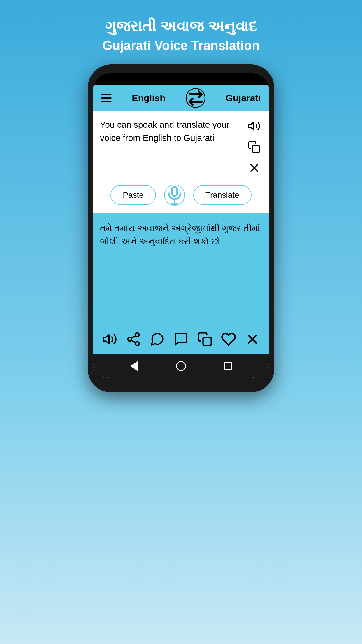  What do you see at coordinates (149, 98) in the screenshot?
I see `source-language-label: English` at bounding box center [149, 98].